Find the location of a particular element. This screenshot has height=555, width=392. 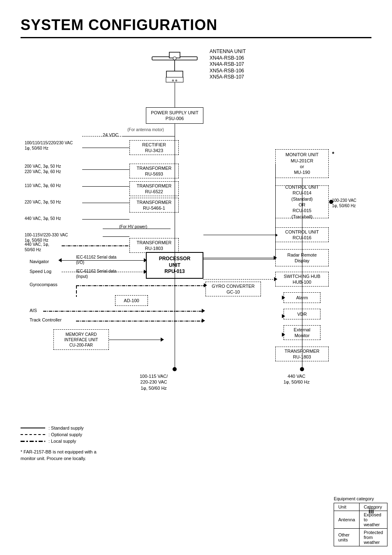

eq-row2-col1: Other units is located at coordinates (347, 538).